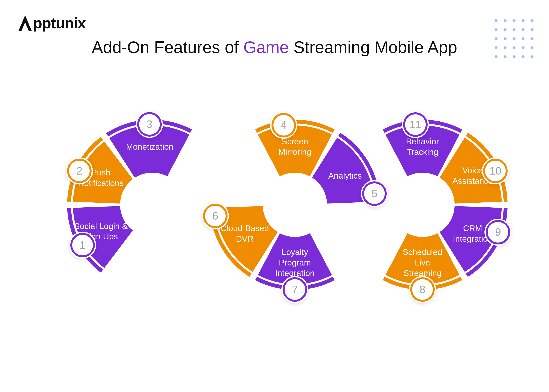 This screenshot has height=392, width=549. I want to click on decorative-dot-grid, so click(514, 39).